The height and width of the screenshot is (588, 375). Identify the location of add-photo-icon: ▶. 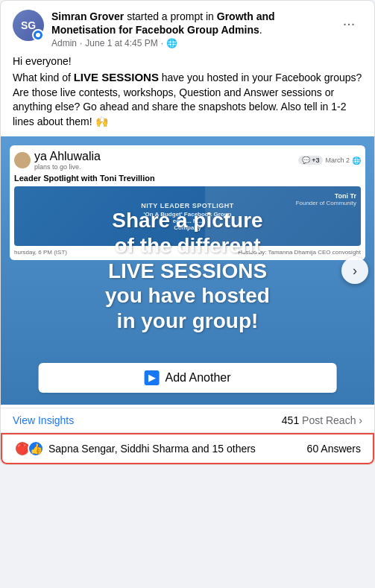
(151, 378).